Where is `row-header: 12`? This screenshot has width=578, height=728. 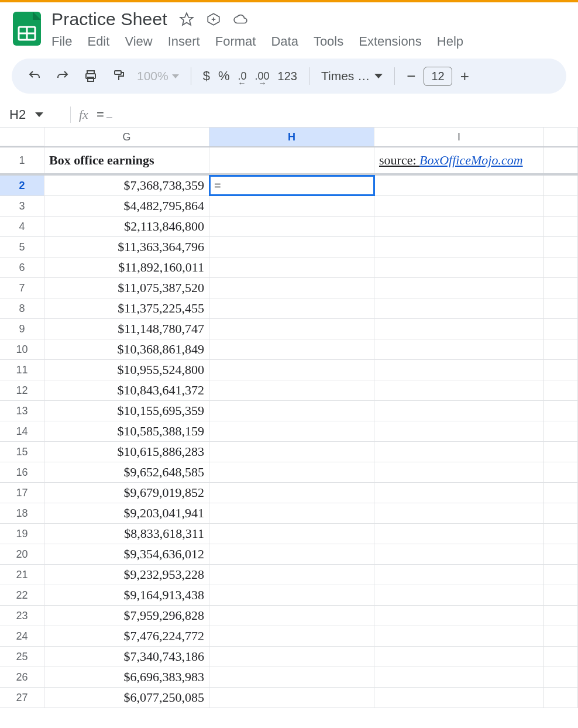
row-header: 12 is located at coordinates (22, 390).